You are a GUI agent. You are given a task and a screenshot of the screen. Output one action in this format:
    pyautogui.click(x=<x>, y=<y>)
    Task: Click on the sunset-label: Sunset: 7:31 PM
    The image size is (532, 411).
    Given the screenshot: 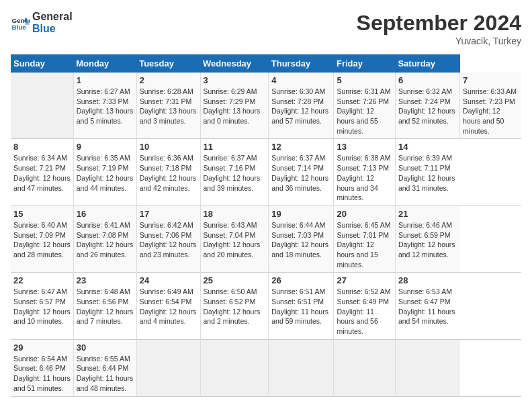 What is the action you would take?
    pyautogui.click(x=166, y=101)
    